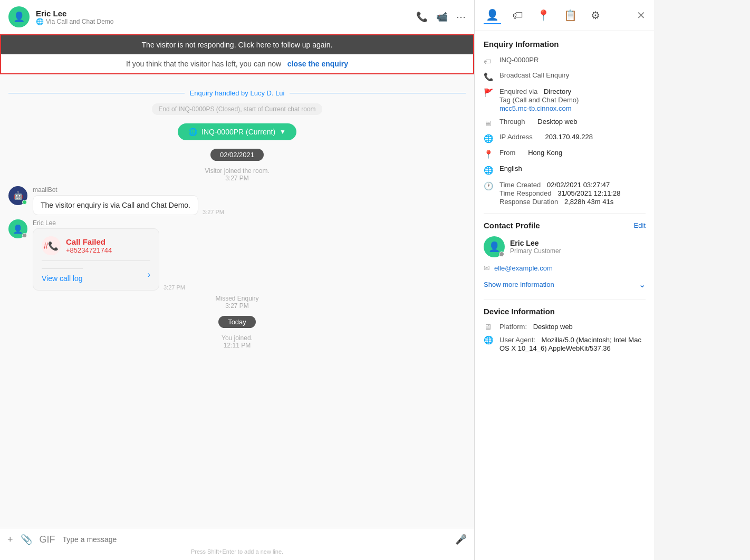 Image resolution: width=750 pixels, height=560 pixels. Describe the element at coordinates (518, 92) in the screenshot. I see `enquired-via-label: Enquired via` at that location.